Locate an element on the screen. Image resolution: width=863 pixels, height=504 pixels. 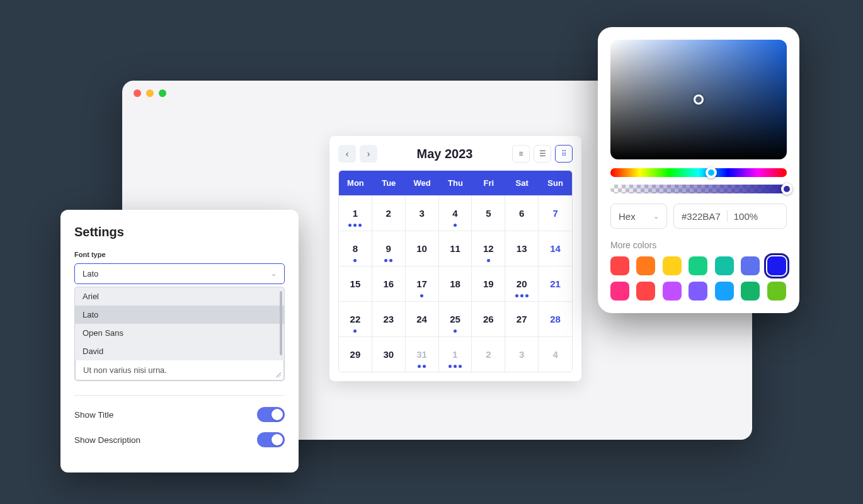
calendar-cell: 18 is located at coordinates (456, 284).